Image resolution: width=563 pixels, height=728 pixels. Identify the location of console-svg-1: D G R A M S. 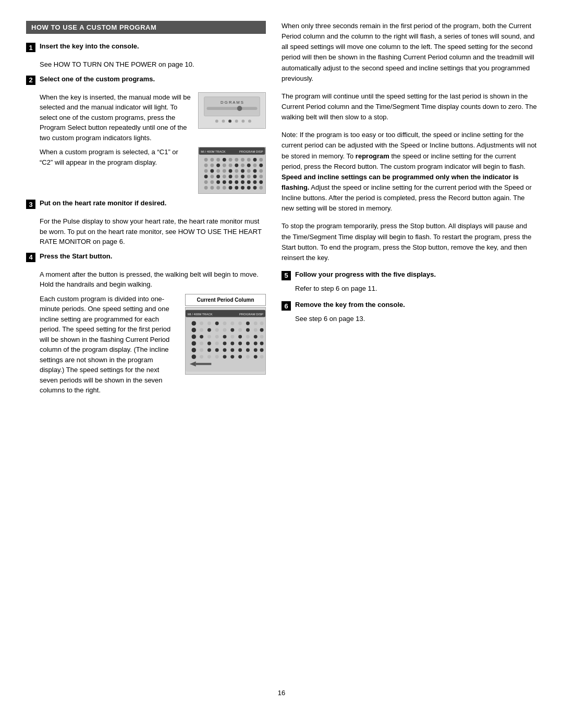
(232, 110).